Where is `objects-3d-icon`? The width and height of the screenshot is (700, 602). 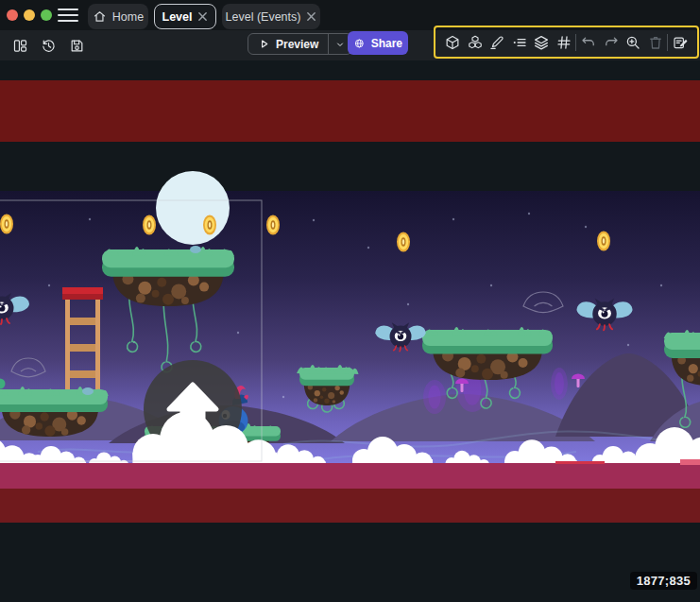 objects-3d-icon is located at coordinates (452, 43).